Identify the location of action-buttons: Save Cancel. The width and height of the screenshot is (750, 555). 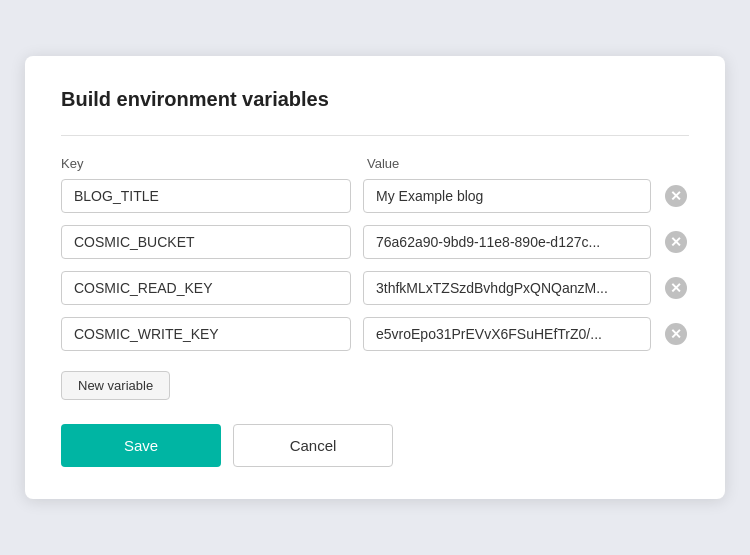
(375, 446).